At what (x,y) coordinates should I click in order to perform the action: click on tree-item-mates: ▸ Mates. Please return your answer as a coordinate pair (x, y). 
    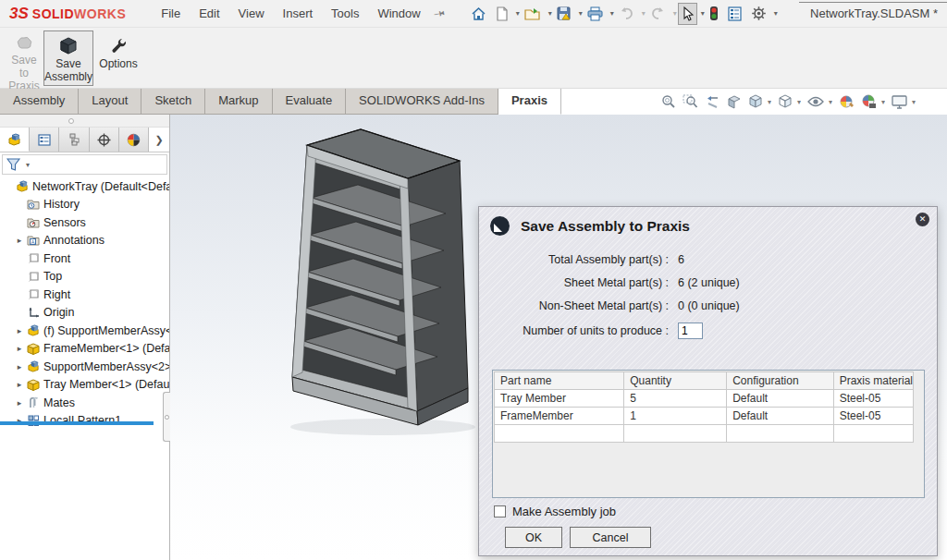
    Looking at the image, I should click on (85, 403).